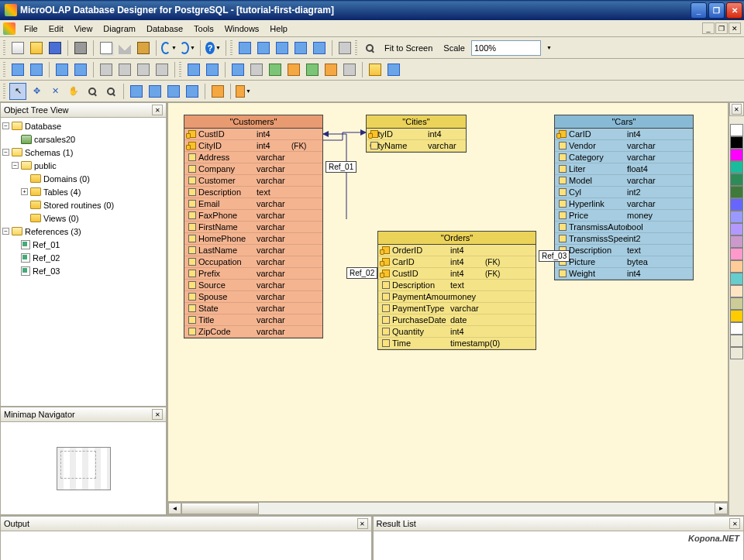 Image resolution: width=744 pixels, height=560 pixels. Describe the element at coordinates (84, 29) in the screenshot. I see `menu-view: View` at that location.